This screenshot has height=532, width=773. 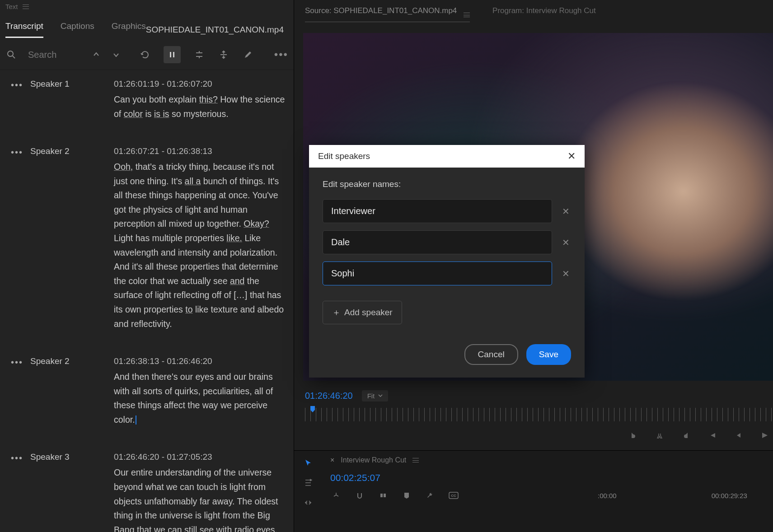 I want to click on zoom-fit-select: Fit, so click(x=375, y=396).